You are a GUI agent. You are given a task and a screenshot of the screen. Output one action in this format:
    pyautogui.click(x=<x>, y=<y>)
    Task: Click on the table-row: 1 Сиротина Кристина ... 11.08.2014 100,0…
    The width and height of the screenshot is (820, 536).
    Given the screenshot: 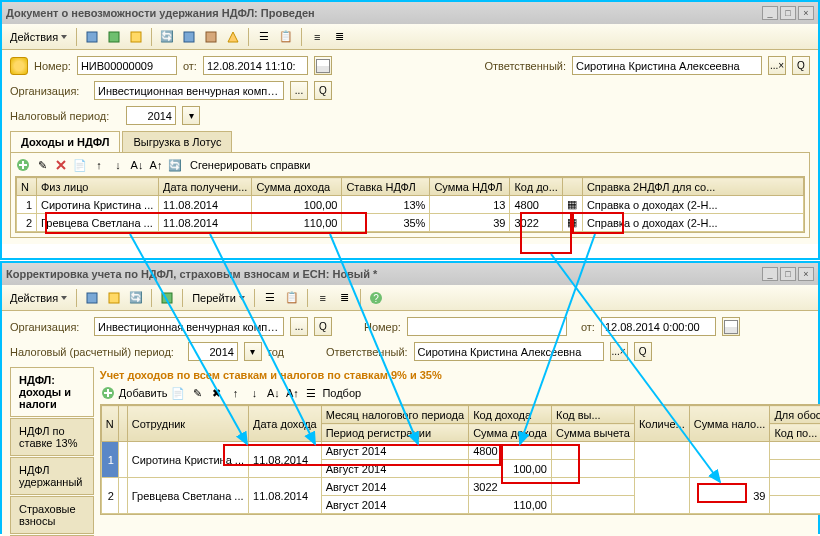 What is the action you would take?
    pyautogui.click(x=410, y=205)
    